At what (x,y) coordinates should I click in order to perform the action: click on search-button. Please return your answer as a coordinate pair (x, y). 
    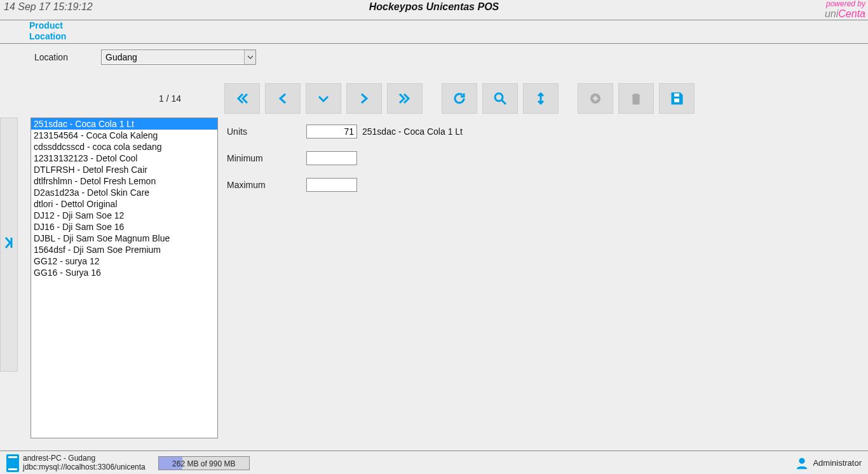
    Looking at the image, I should click on (500, 98).